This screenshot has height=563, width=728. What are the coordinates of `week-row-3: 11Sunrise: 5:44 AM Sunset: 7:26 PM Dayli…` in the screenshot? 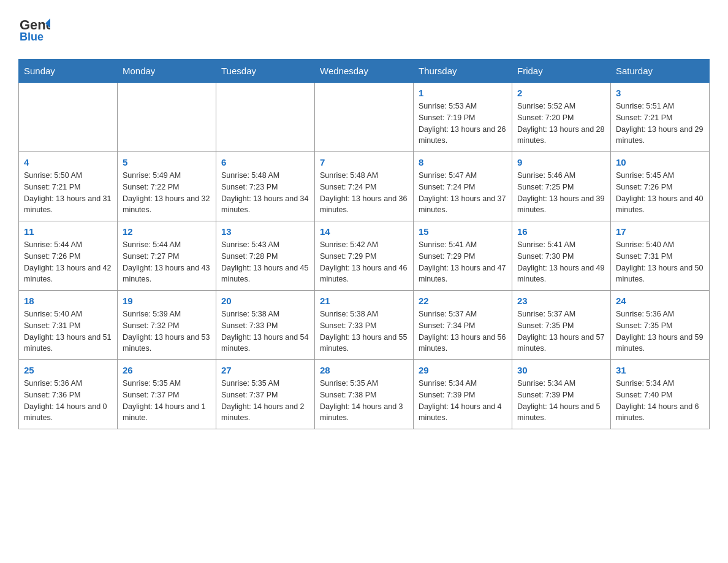 It's located at (364, 256).